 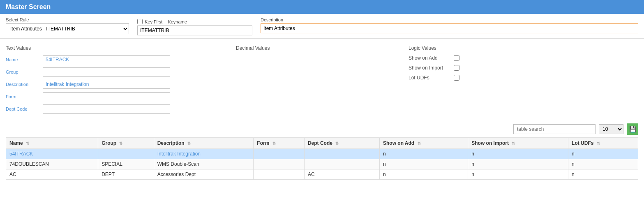 What do you see at coordinates (342, 143) in the screenshot?
I see `col-header-dept-code: Dept Code ⇅` at bounding box center [342, 143].